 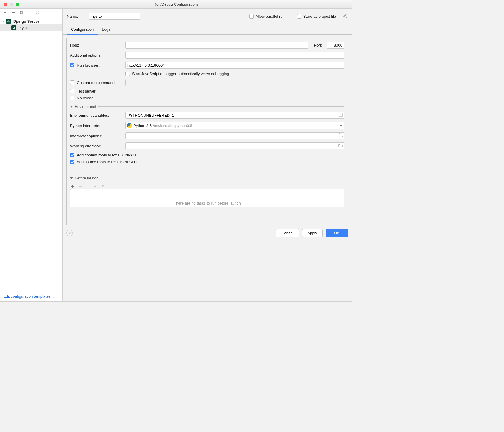 I want to click on copy-configuration-icon, so click(x=21, y=13).